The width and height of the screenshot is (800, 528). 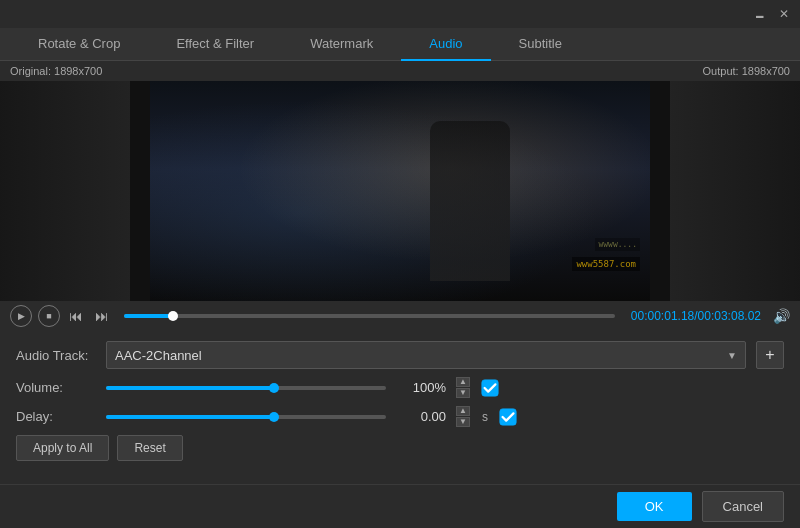 What do you see at coordinates (400, 416) in the screenshot?
I see `delay-row: Delay: 0.00 ▲ ▼ s` at bounding box center [400, 416].